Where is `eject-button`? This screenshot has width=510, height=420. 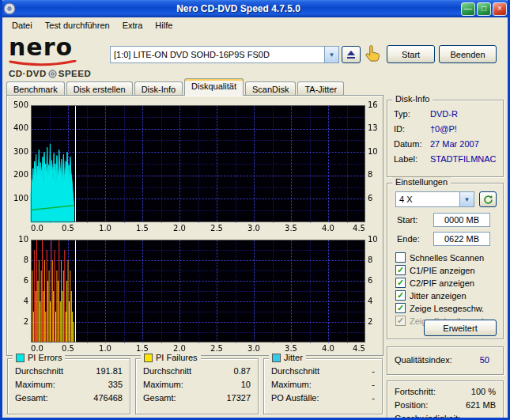 eject-button is located at coordinates (351, 55).